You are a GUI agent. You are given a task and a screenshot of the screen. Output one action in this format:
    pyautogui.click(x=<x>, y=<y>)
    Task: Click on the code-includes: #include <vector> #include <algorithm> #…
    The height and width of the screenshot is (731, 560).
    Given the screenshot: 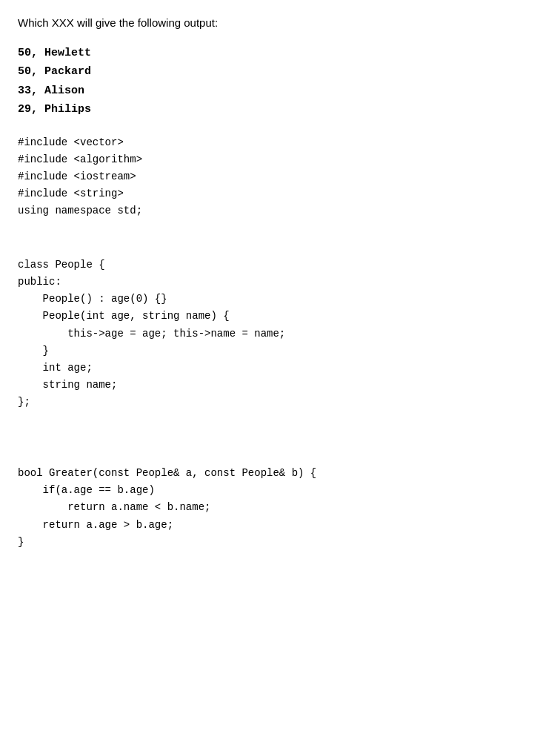 What is the action you would take?
    pyautogui.click(x=280, y=176)
    